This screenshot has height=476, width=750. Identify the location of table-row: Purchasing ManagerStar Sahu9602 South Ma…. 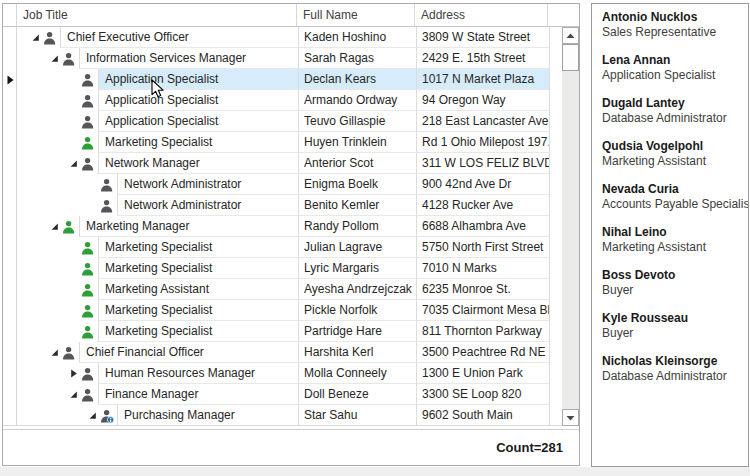
(298, 415).